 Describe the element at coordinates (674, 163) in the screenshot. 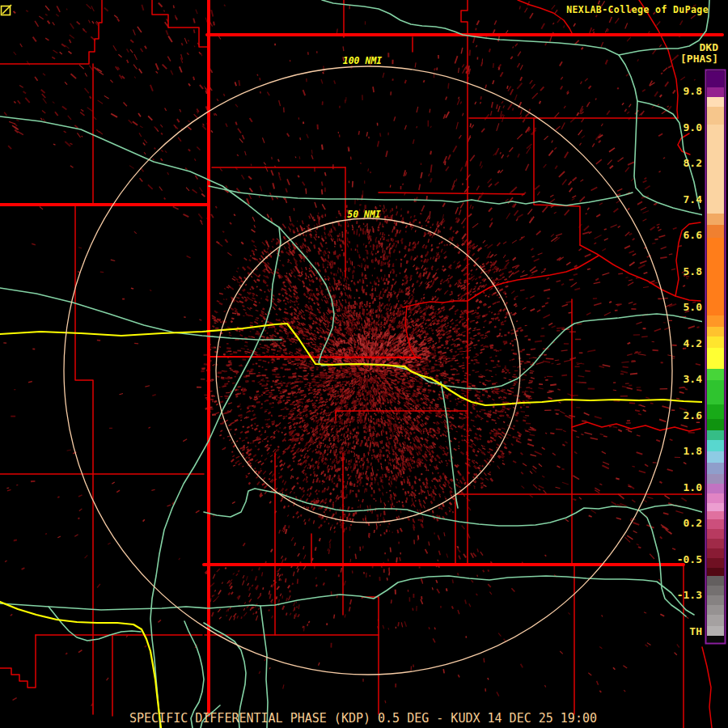

I see `colorbar-tick-label: 8.2` at that location.